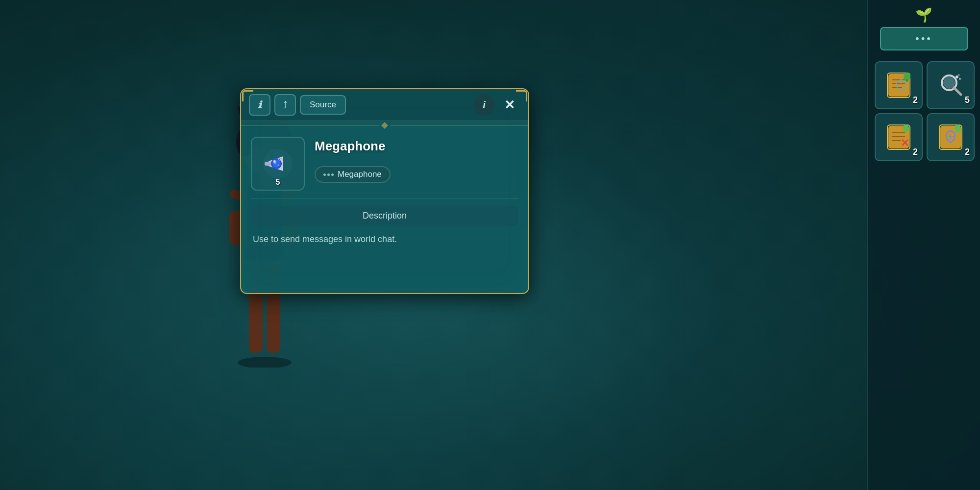 The width and height of the screenshot is (980, 490). I want to click on inventory-grid: 2 5, so click(924, 111).